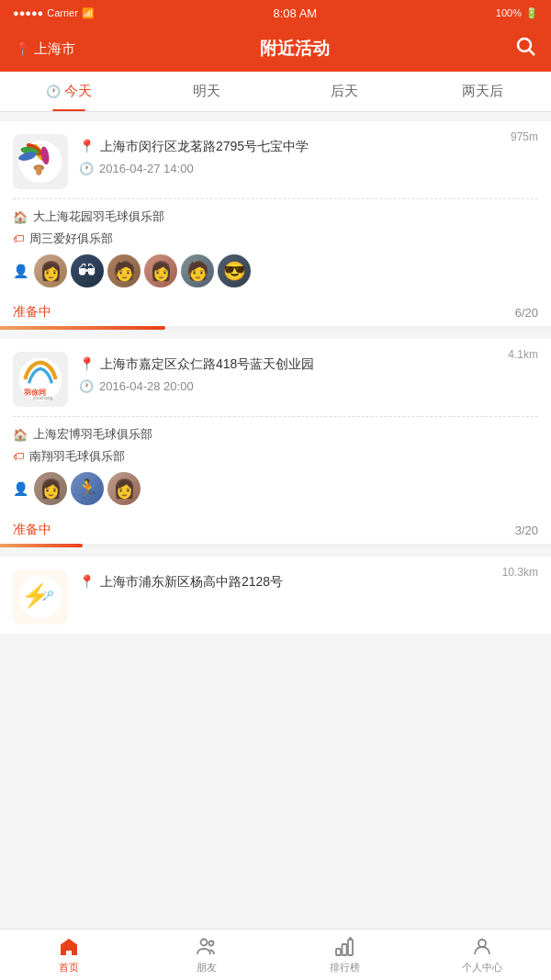  I want to click on address-pin-icon-1: 📍, so click(86, 147).